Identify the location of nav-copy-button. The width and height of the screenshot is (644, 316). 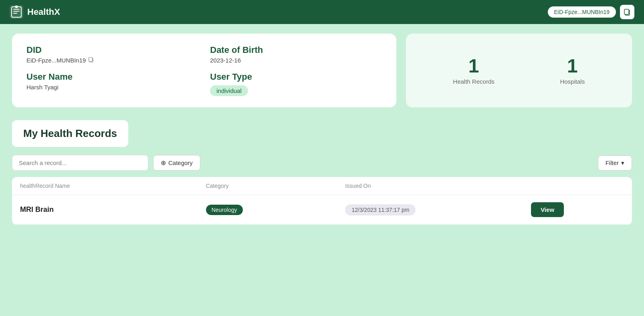
(627, 12).